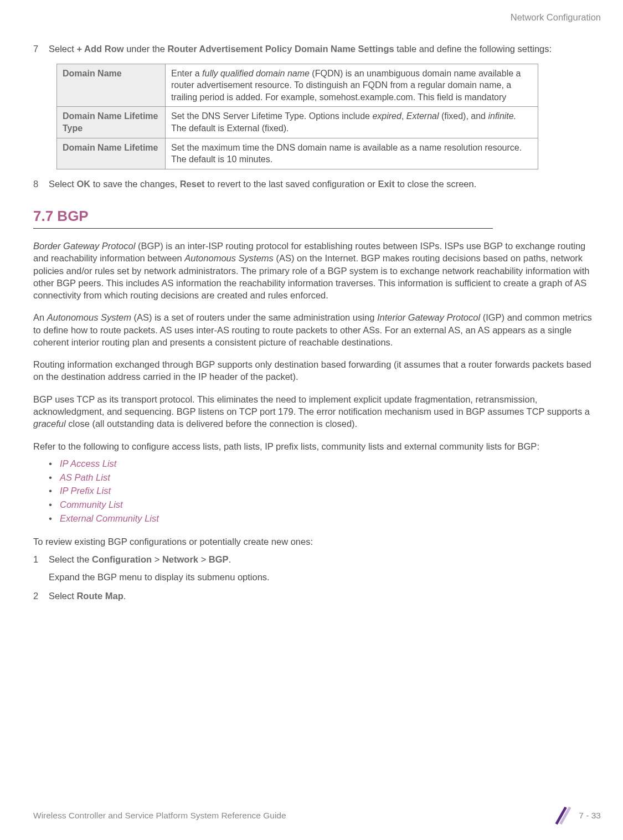 The image size is (623, 840). I want to click on nav-bgp: BGP, so click(219, 559).